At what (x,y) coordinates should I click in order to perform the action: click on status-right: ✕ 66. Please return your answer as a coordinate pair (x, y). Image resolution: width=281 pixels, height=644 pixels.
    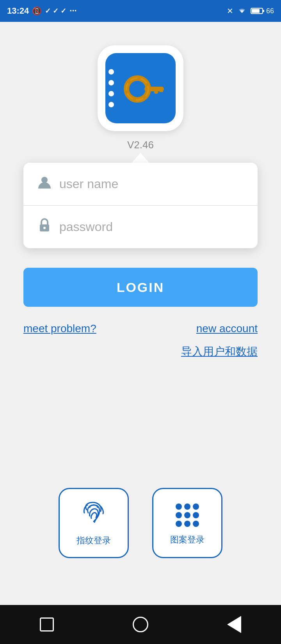
    Looking at the image, I should click on (251, 11).